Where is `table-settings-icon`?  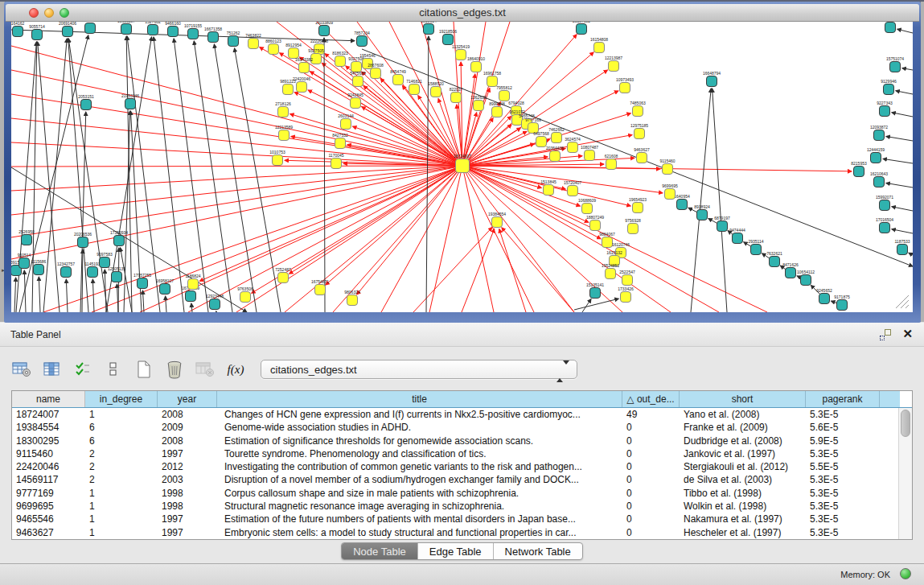 table-settings-icon is located at coordinates (22, 369).